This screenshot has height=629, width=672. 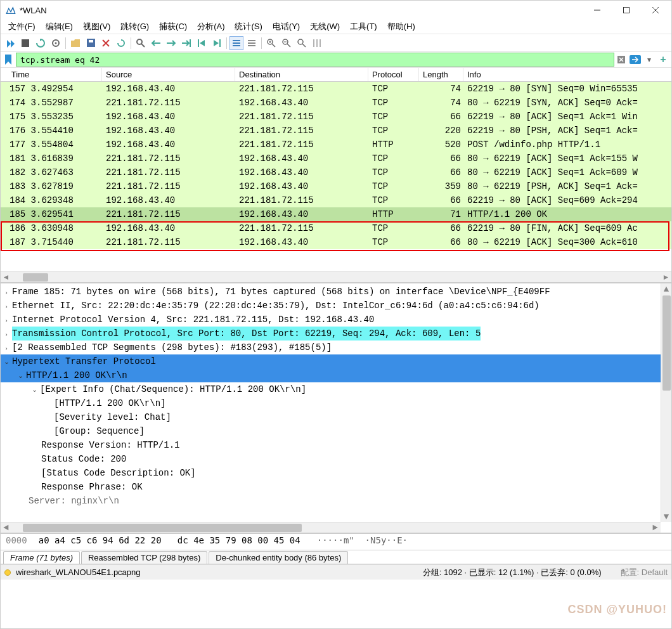 I want to click on details-hscroll: ◄►, so click(x=331, y=528).